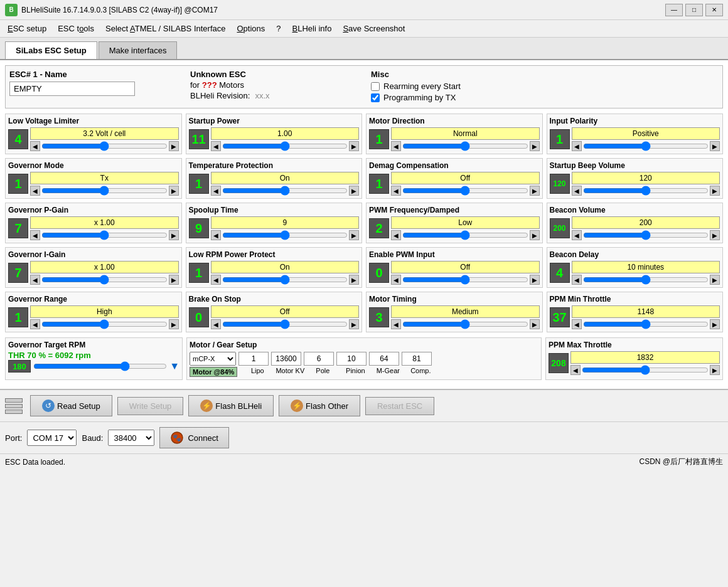  I want to click on param-left-arrow-2: ◀, so click(396, 146).